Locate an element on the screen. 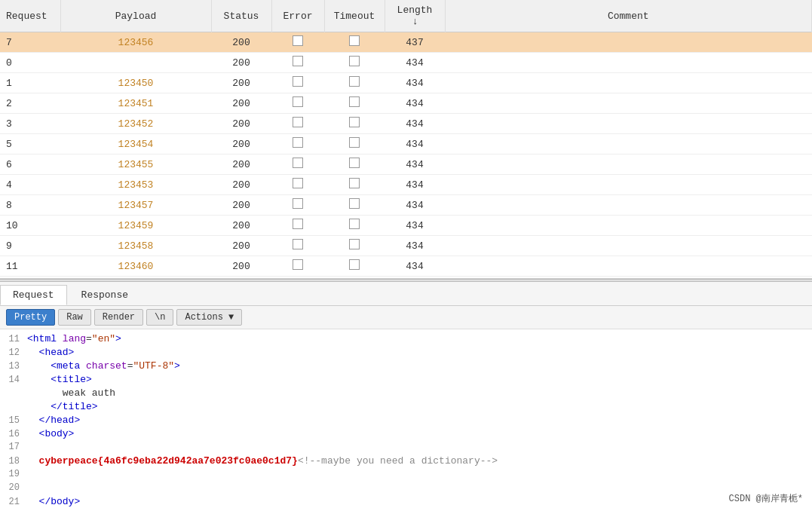 The image size is (812, 508). cell-request: 6 is located at coordinates (30, 164).